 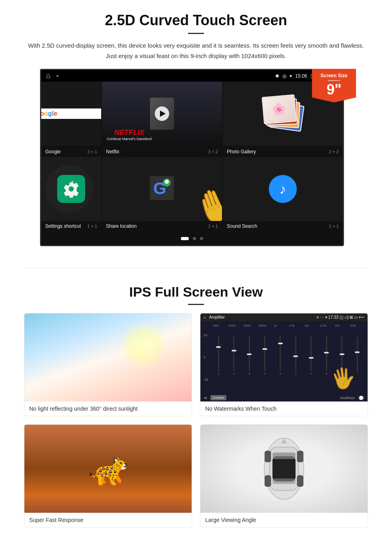 What do you see at coordinates (334, 226) in the screenshot?
I see `sound-size: 1 × 1` at bounding box center [334, 226].